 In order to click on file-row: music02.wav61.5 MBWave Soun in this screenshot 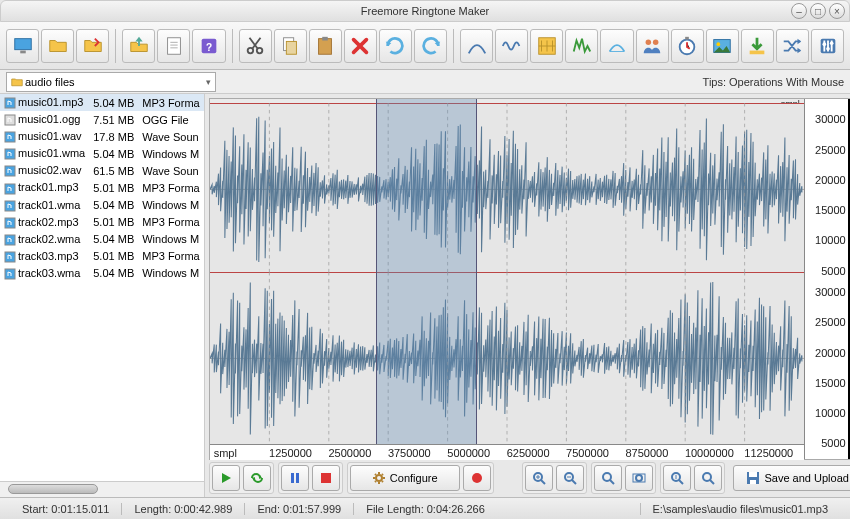, I will do `click(102, 170)`.